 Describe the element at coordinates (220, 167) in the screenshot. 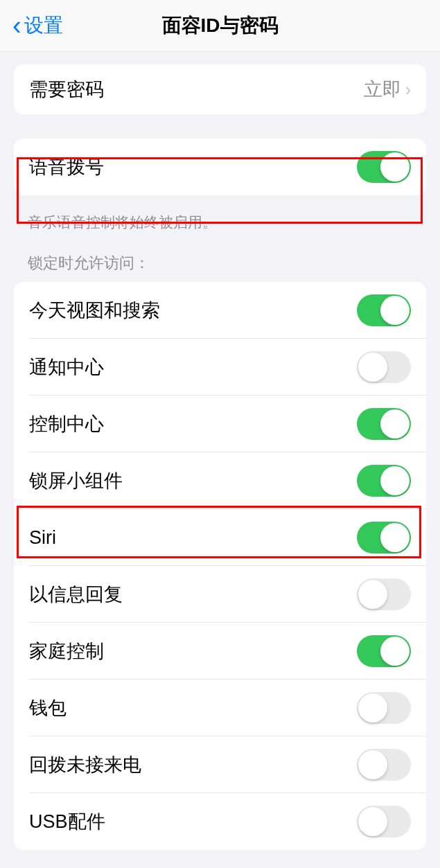

I see `voice-dial-row: 语音拨号` at that location.